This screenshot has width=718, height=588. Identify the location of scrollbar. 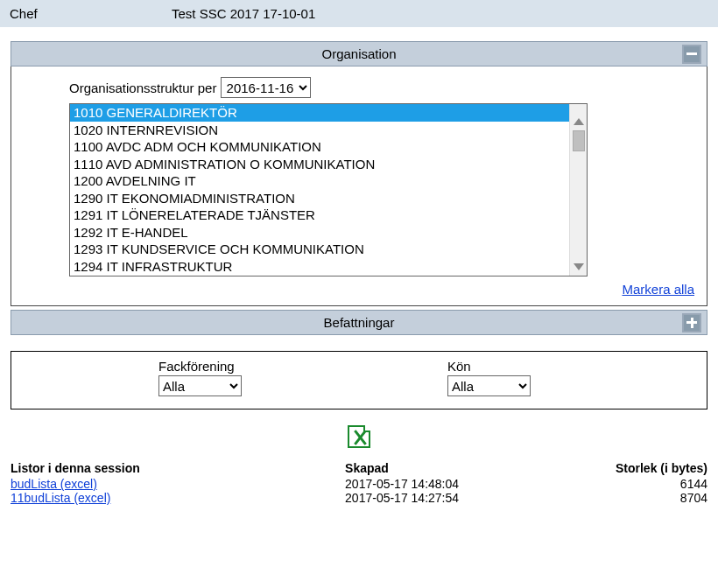
(578, 190).